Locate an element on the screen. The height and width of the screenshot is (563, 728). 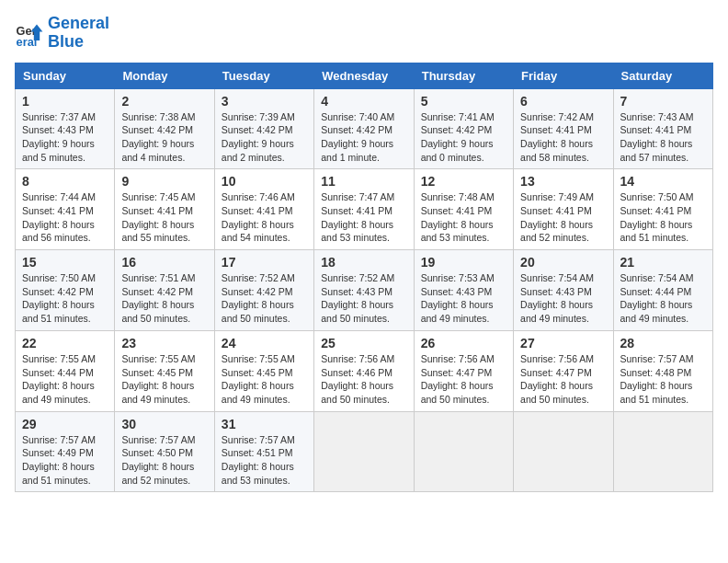
day-number: 3 is located at coordinates (265, 101).